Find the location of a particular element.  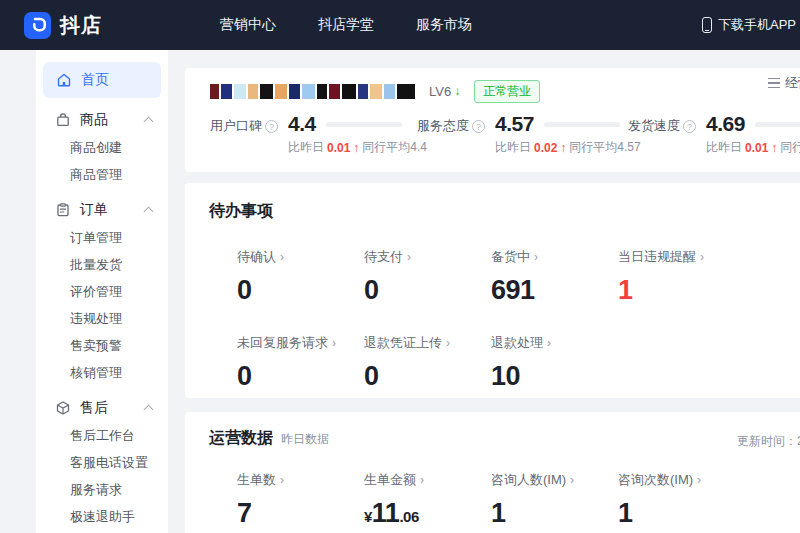

sidebar-item-quick-refund-helper: 极速退助手 is located at coordinates (102, 516).